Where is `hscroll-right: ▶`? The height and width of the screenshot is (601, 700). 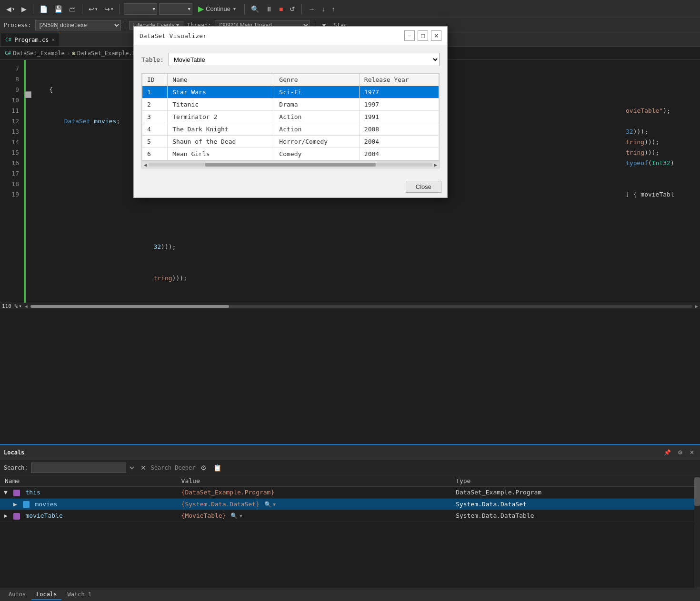
hscroll-right: ▶ is located at coordinates (436, 165).